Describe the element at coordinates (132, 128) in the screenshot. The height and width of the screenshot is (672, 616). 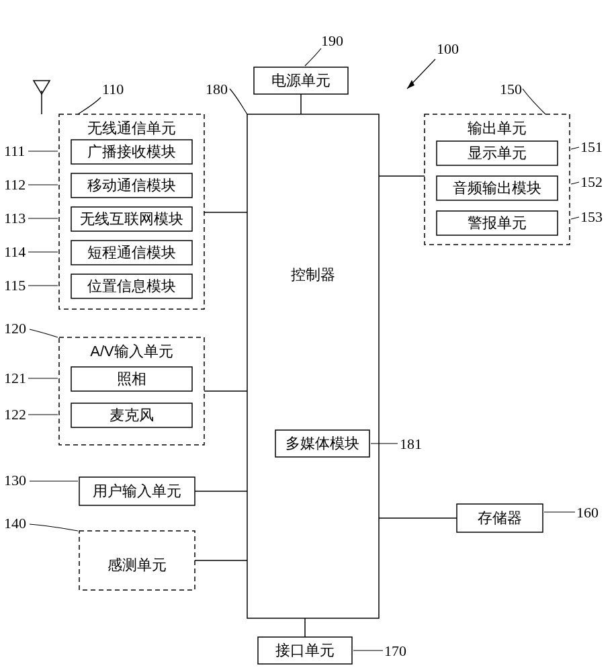
I see `wireless-unit-title: 无线通信单元` at that location.